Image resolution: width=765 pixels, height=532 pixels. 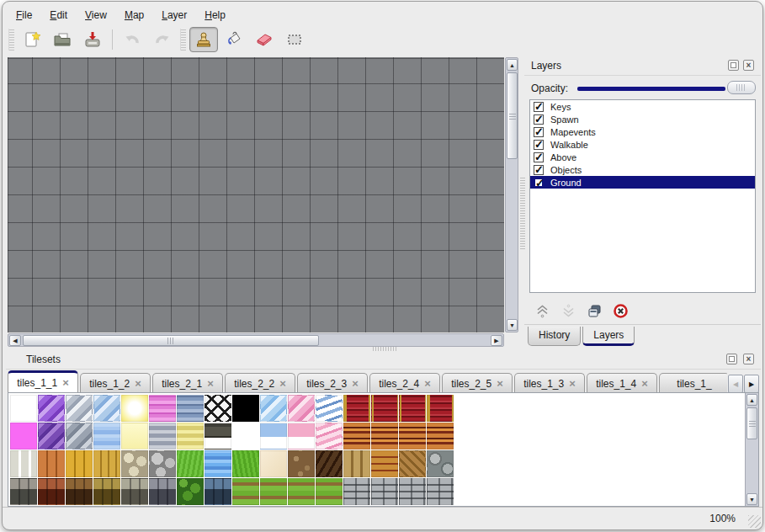 I want to click on scroll-down-icon: ▼, so click(x=512, y=325).